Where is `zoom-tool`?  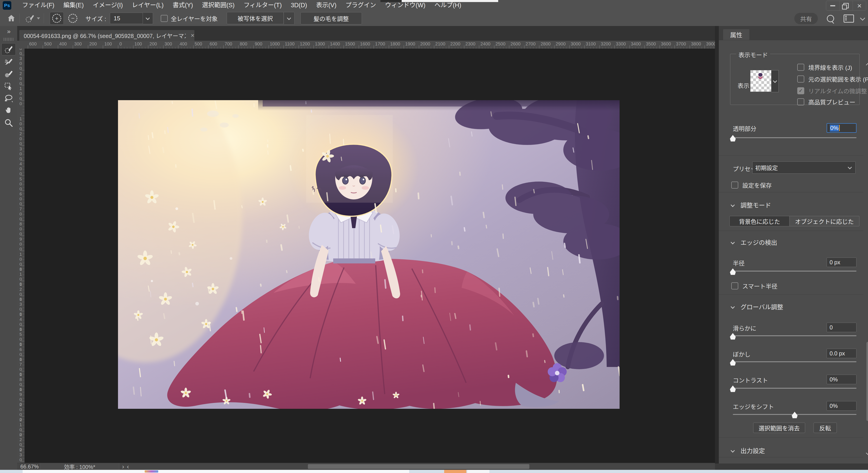
zoom-tool is located at coordinates (9, 123).